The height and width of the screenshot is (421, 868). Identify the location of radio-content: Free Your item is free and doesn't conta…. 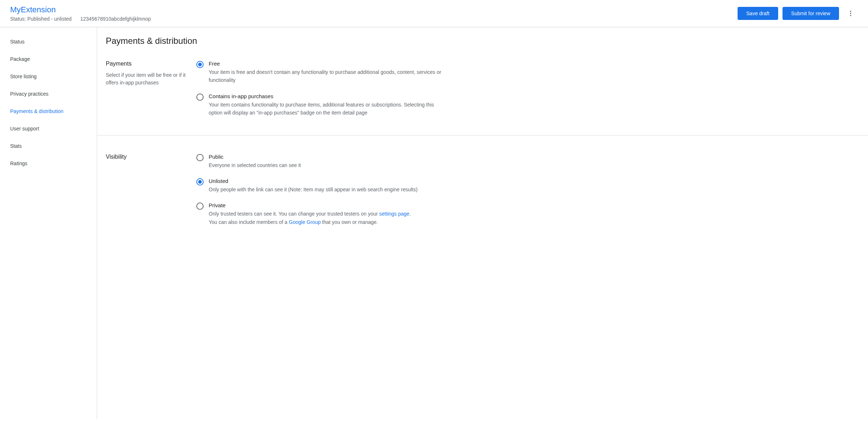
(326, 72).